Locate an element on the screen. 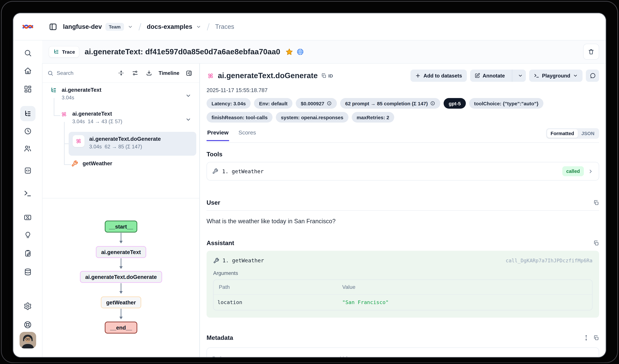  tools-heading: Tools is located at coordinates (403, 154).